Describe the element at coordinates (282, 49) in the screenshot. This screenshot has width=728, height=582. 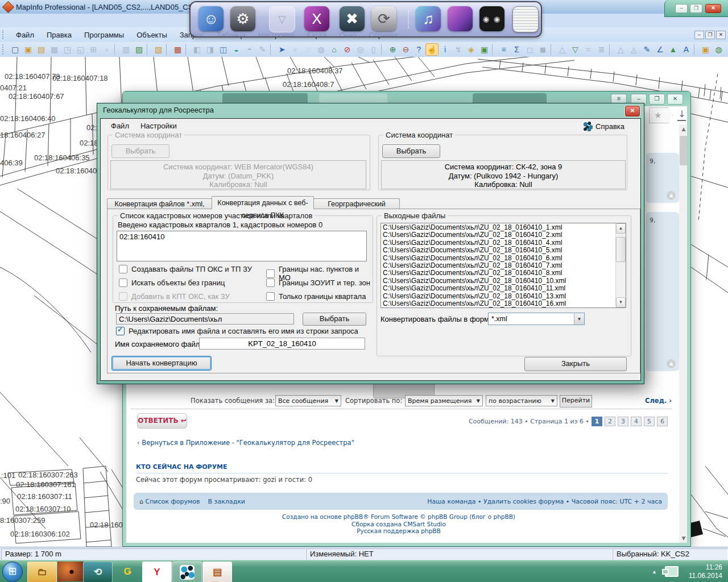
I see `toolbar-button: ➤` at that location.